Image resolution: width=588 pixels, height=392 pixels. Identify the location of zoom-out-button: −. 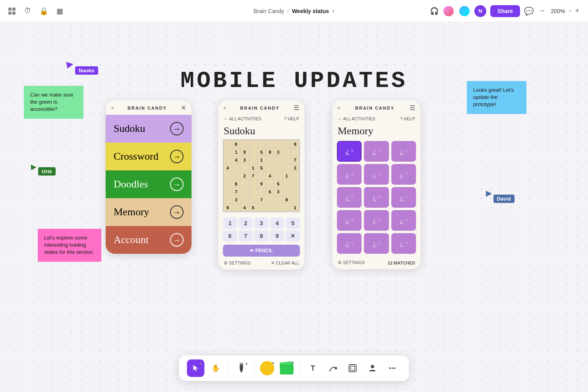
(543, 11).